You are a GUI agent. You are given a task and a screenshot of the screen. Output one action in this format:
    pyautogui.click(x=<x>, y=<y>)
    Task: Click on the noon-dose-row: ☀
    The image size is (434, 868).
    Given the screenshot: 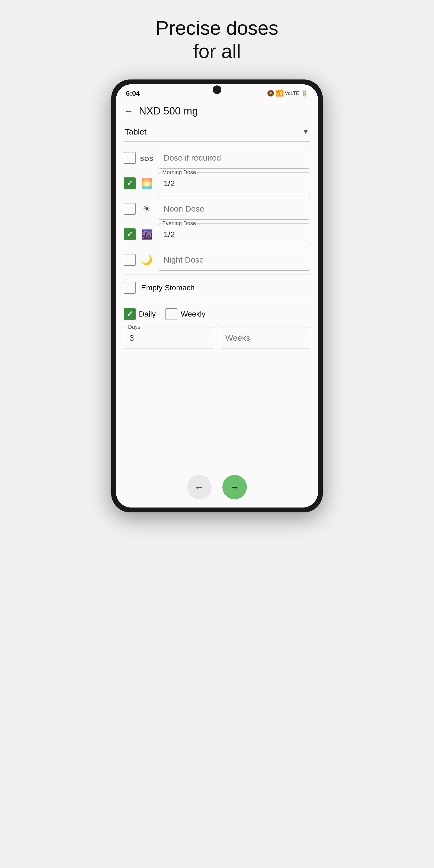 What is the action you would take?
    pyautogui.click(x=217, y=209)
    